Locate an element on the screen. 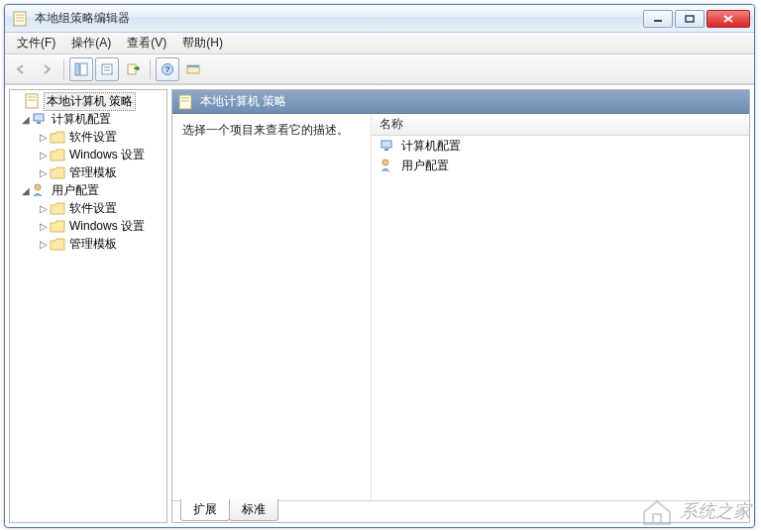 The image size is (761, 532). back-button is located at coordinates (21, 69).